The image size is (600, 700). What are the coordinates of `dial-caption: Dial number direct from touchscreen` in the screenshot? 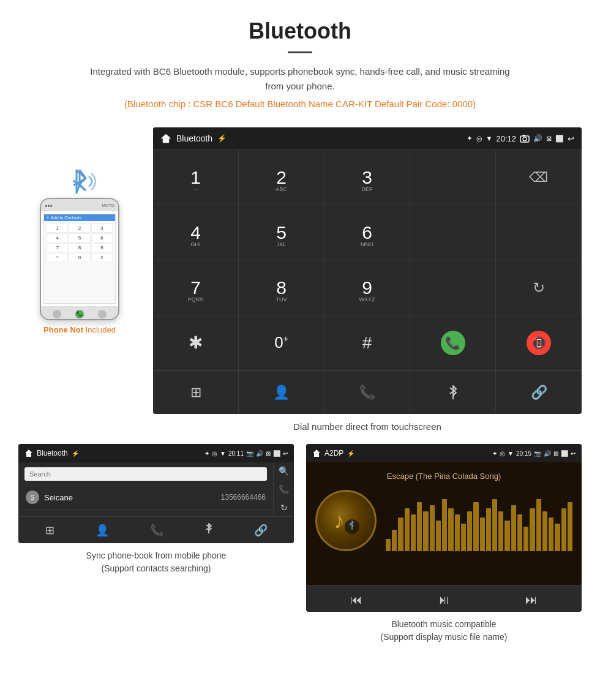 It's located at (367, 429).